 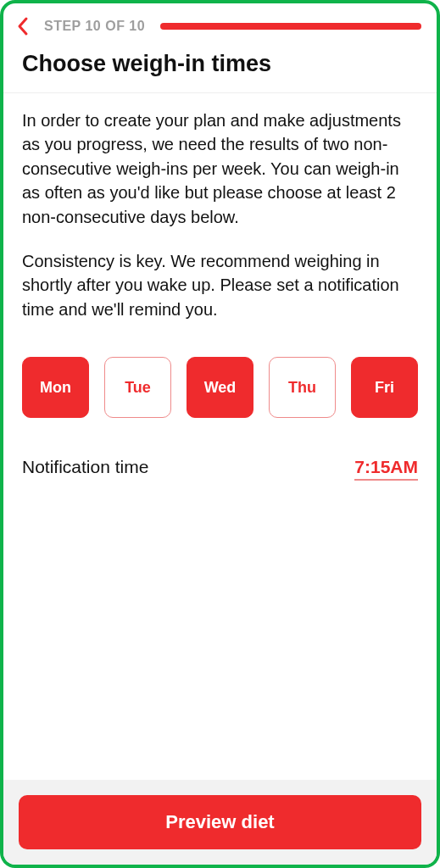 I want to click on back-chevron-icon, so click(x=23, y=26).